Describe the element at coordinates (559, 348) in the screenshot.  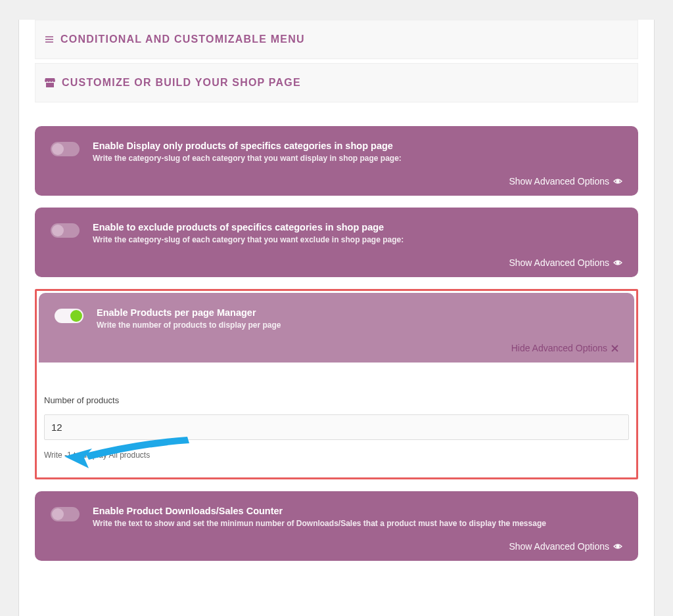
I see `panel-footer-label: Hide Advanced Options` at that location.